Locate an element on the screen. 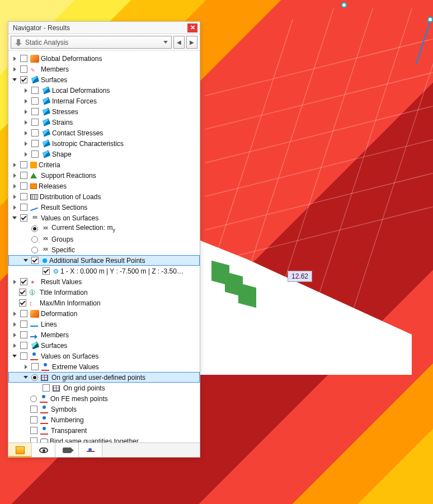  tree-item-local-deformations: Local Deformations is located at coordinates (104, 91).